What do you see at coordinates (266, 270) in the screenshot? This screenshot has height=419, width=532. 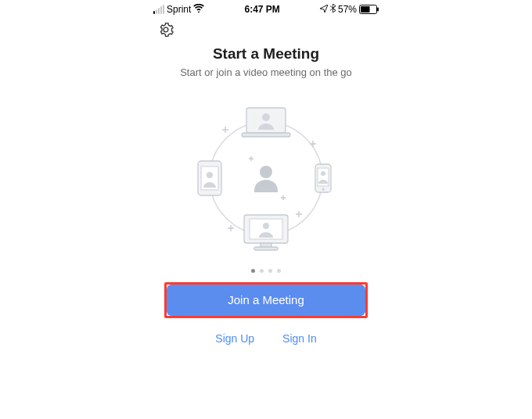 I see `page-indicator` at bounding box center [266, 270].